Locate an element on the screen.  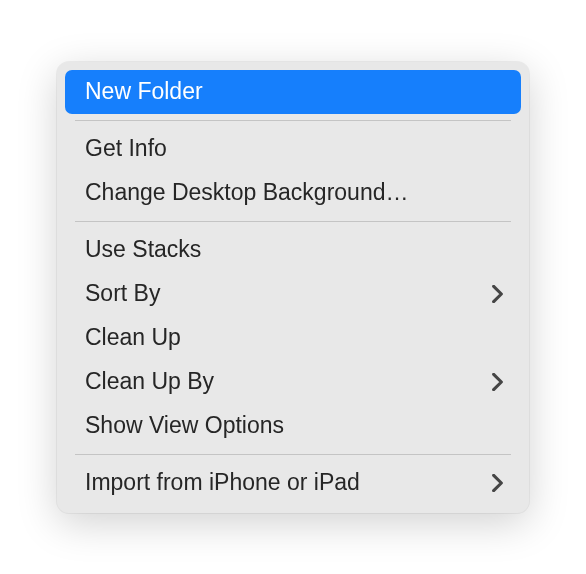
menu-item-label: Sort By is located at coordinates (122, 294).